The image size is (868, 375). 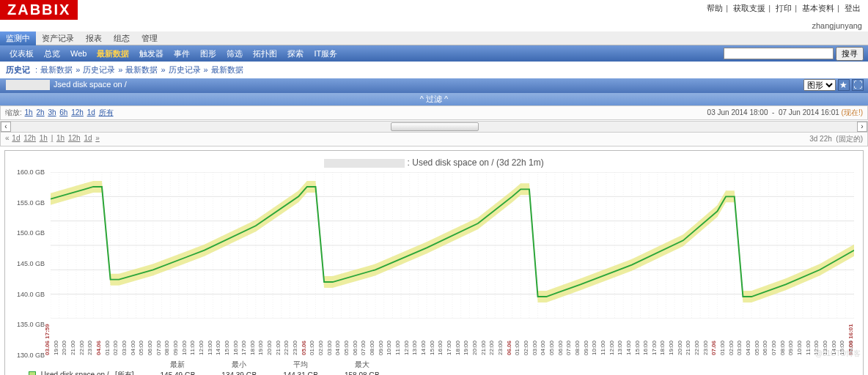 What do you see at coordinates (94, 38) in the screenshot?
I see `main-tab: 报表` at bounding box center [94, 38].